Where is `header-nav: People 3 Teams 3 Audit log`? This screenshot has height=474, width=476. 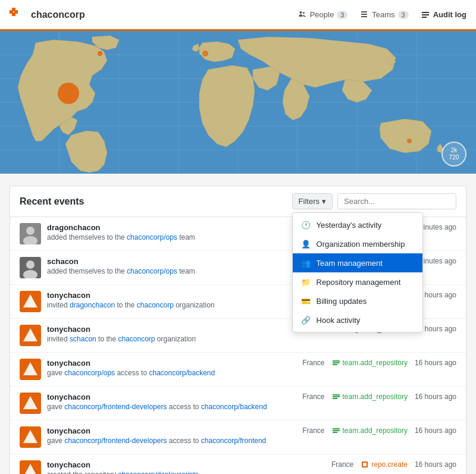
header-nav: People 3 Teams 3 Audit log is located at coordinates (382, 15).